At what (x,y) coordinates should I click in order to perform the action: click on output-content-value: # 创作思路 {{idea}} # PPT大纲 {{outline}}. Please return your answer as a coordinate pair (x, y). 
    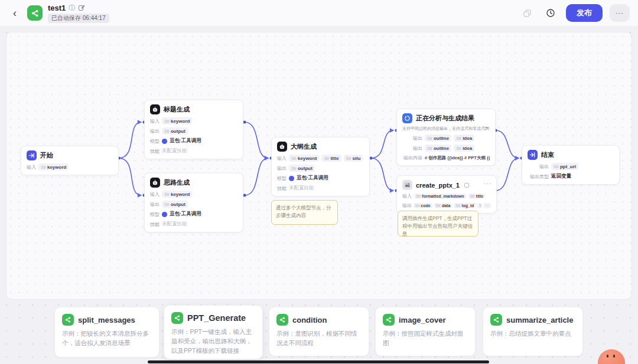
    Looking at the image, I should click on (457, 158).